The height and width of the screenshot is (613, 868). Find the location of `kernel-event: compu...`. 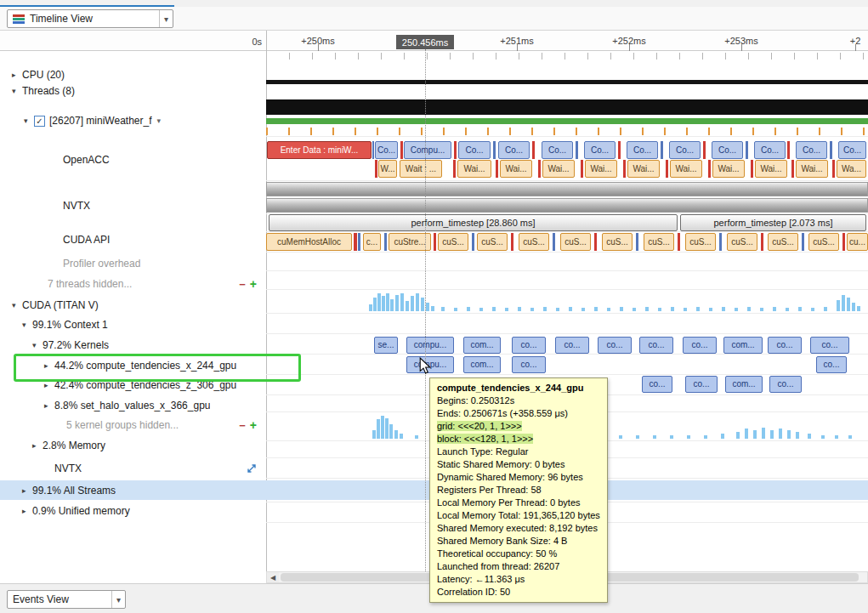

kernel-event: compu... is located at coordinates (430, 345).